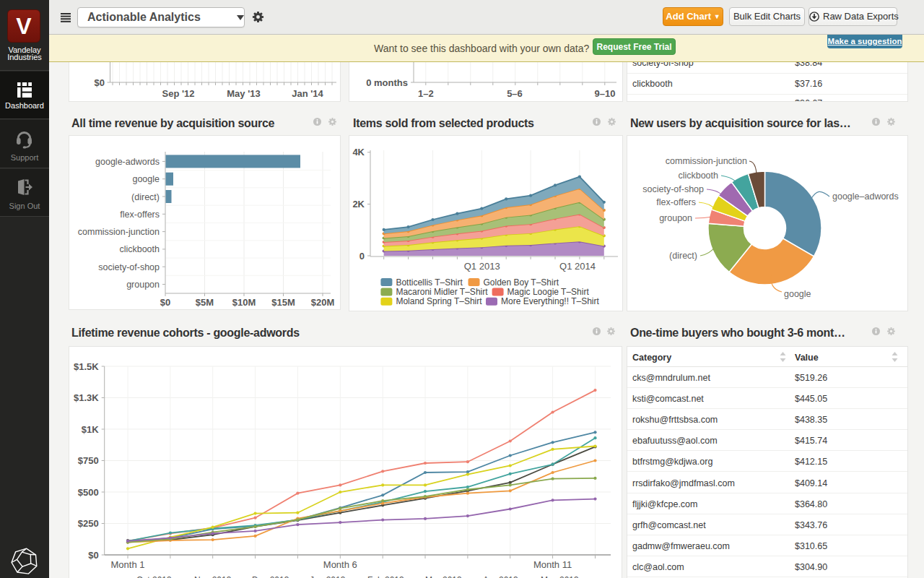 Image resolution: width=924 pixels, height=578 pixels. Describe the element at coordinates (205, 302) in the screenshot. I see `svg-text: $5M` at that location.